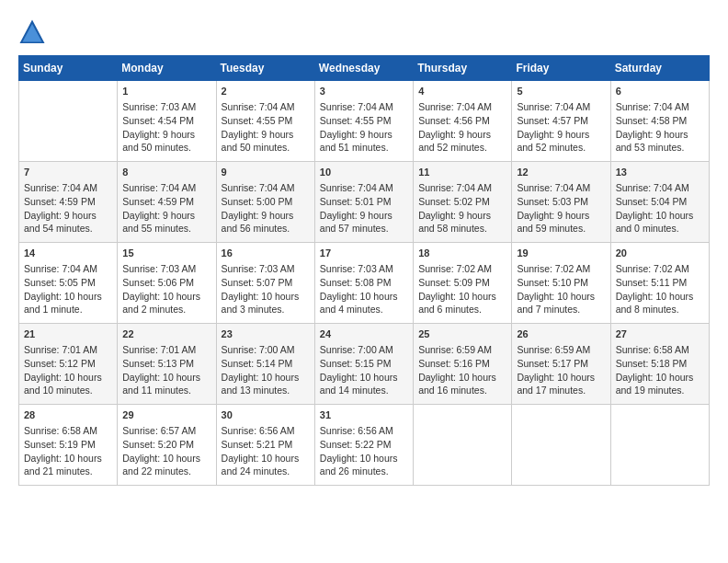 This screenshot has width=728, height=563. Describe the element at coordinates (660, 283) in the screenshot. I see `calendar-cell: 20Sunrise: 7:02 AMSunset: 5:11 PMDayligh…` at that location.